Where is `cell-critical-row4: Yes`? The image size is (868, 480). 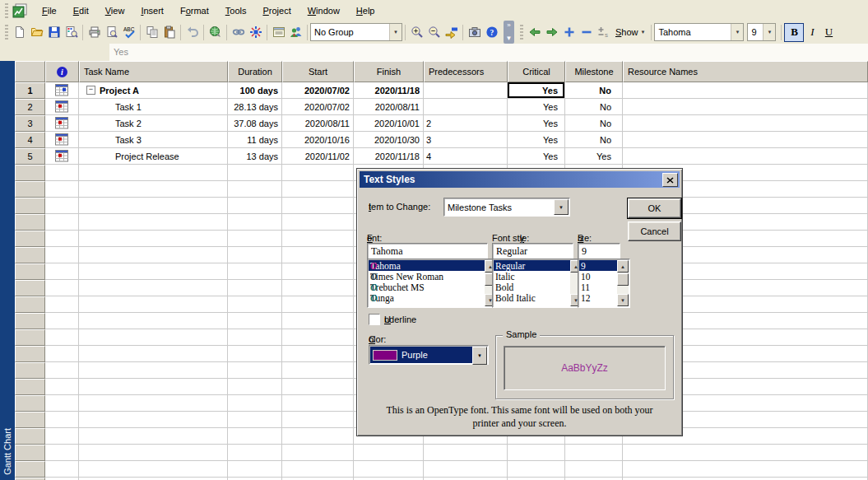 cell-critical-row4: Yes is located at coordinates (536, 140).